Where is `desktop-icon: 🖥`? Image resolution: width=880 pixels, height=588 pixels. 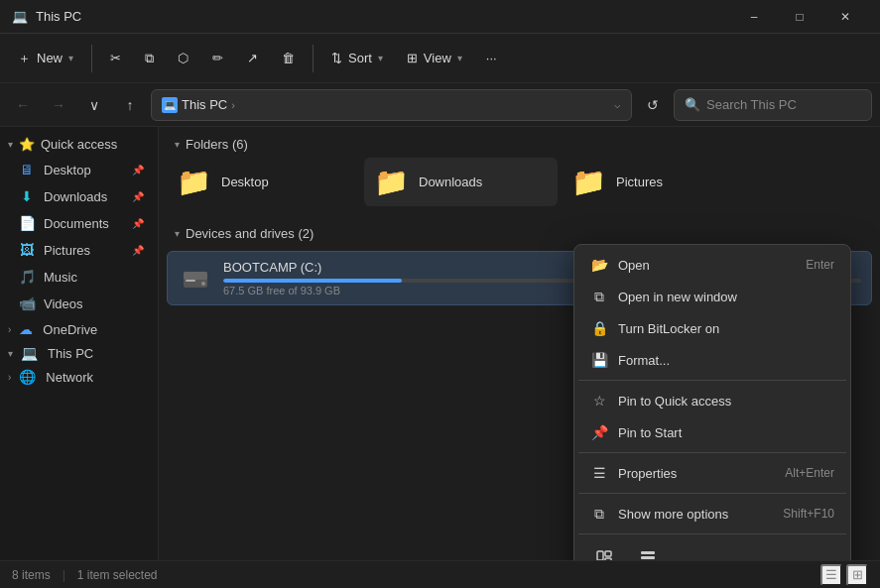
desktop-icon: 🖥 is located at coordinates (27, 170).